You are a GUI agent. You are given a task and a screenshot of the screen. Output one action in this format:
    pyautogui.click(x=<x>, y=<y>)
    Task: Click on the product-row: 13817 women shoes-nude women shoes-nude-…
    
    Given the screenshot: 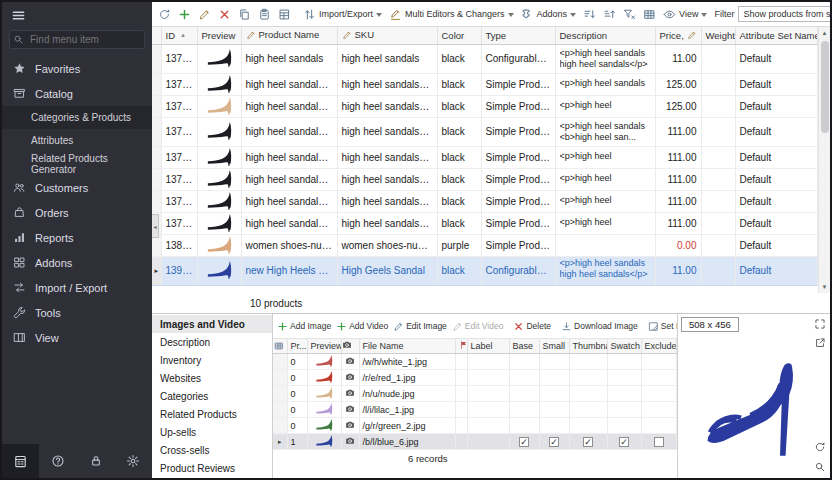 What is the action you would take?
    pyautogui.click(x=485, y=245)
    